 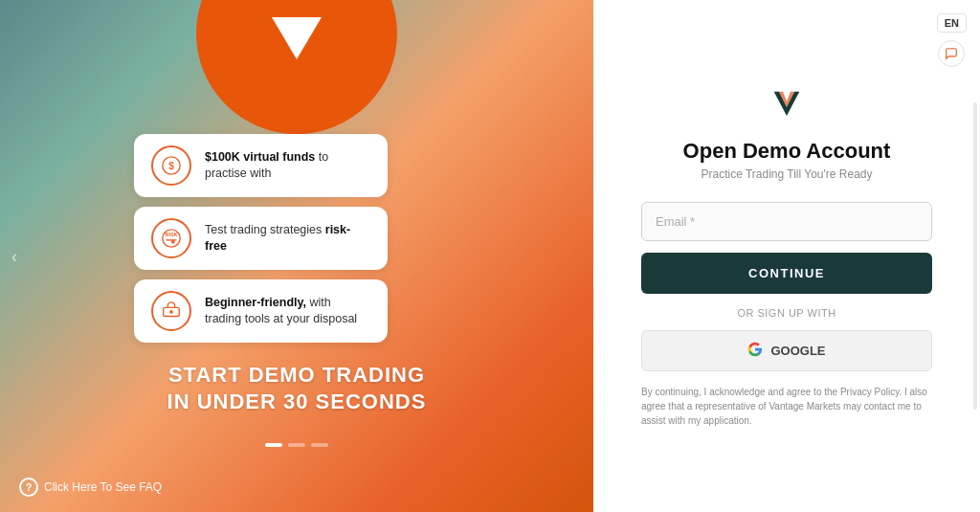 I want to click on nav-arrow-icon, so click(x=297, y=38).